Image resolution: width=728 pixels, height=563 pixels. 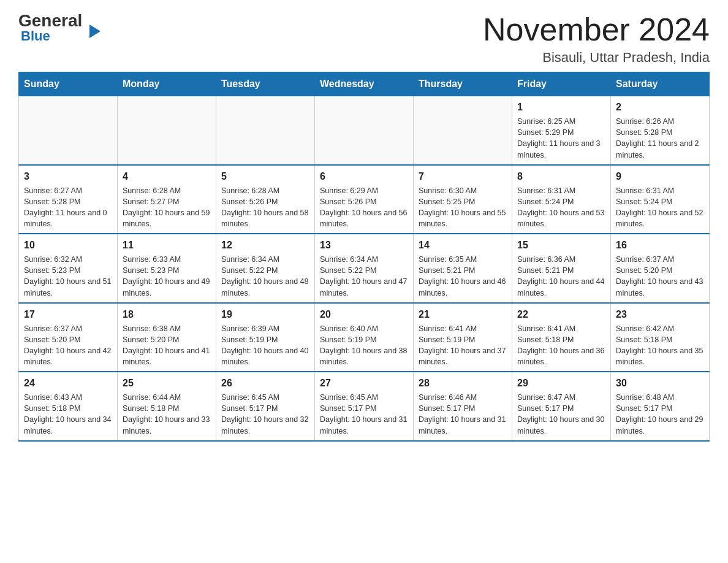 What do you see at coordinates (596, 39) in the screenshot?
I see `title-block: November 2024 Bisauli, Uttar Pradesh, In…` at bounding box center [596, 39].